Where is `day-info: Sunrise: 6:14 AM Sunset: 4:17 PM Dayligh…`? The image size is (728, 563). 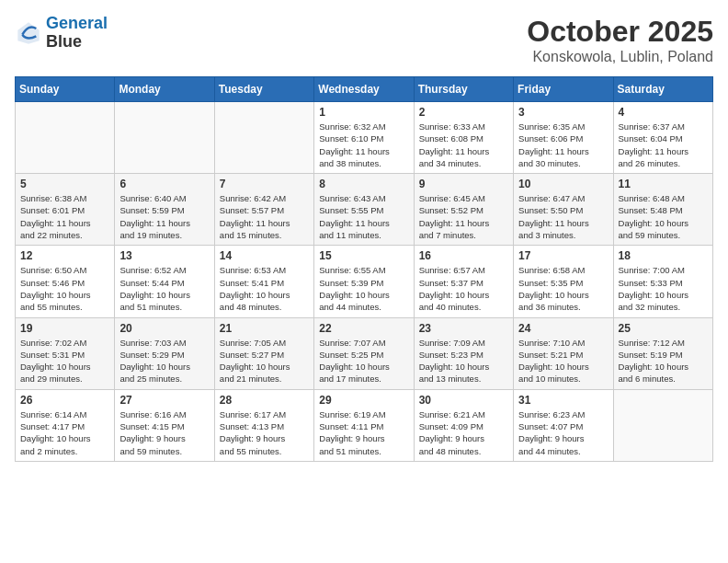 day-info: Sunrise: 6:14 AM Sunset: 4:17 PM Dayligh… is located at coordinates (64, 432).